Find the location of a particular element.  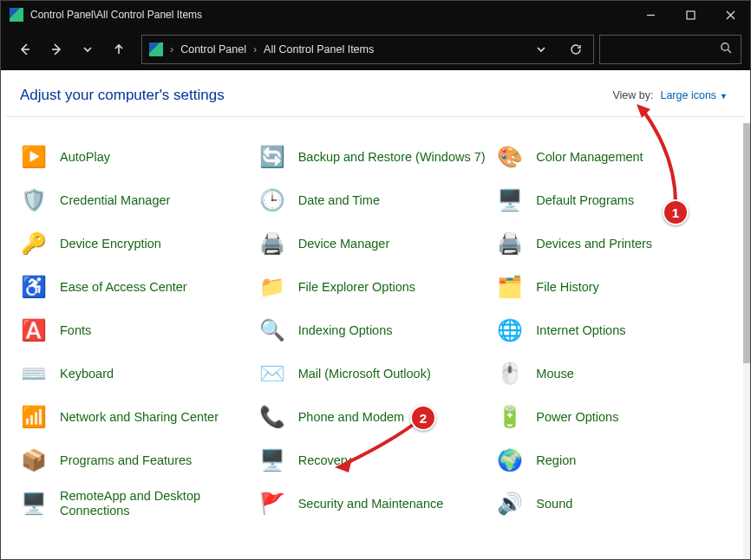

item-color-management-label: Color Management is located at coordinates (590, 158).